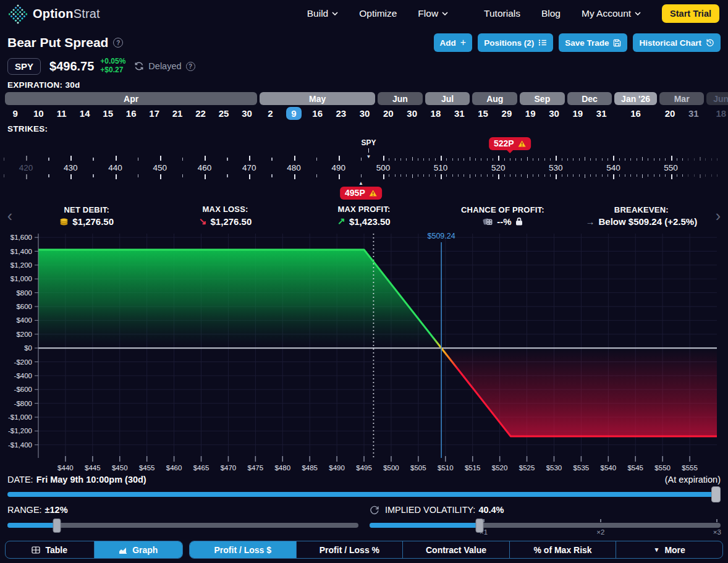 The image size is (728, 563). I want to click on date-slider, so click(364, 494).